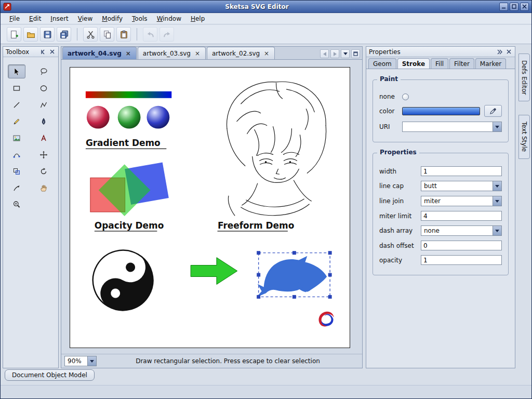 The width and height of the screenshot is (532, 399). I want to click on menu-window: Window, so click(169, 19).